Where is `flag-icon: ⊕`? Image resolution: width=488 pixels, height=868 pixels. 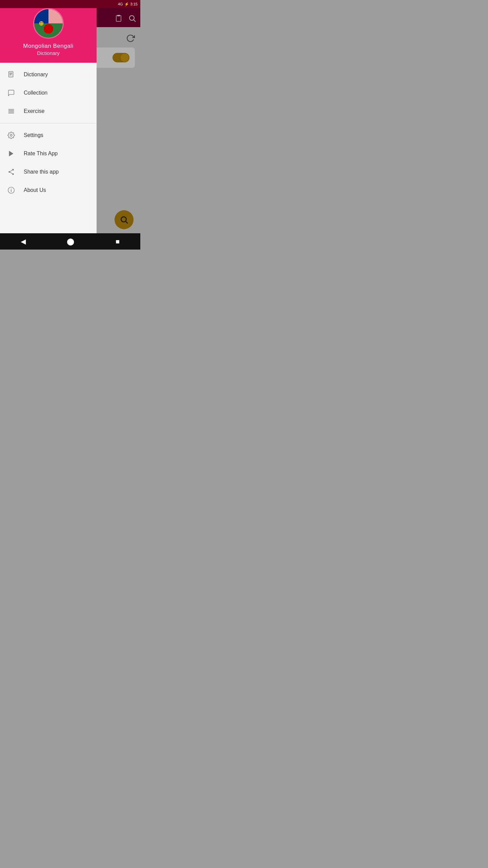 flag-icon: ⊕ is located at coordinates (48, 23).